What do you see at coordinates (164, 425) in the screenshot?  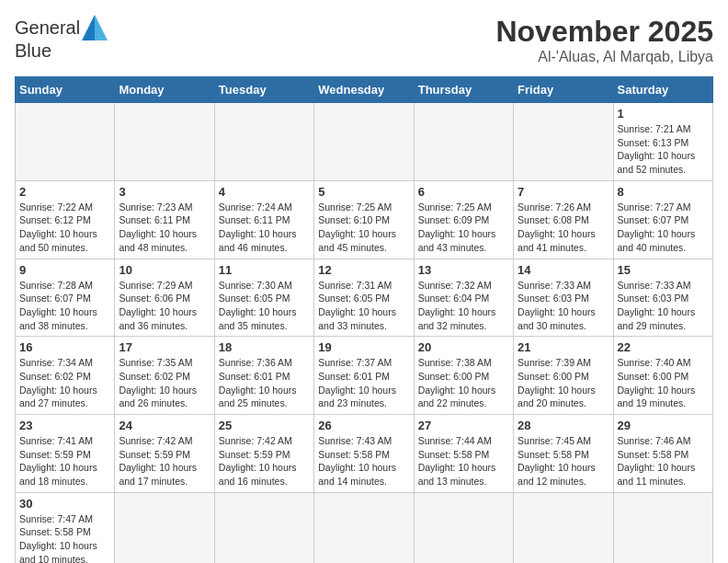 I see `day-number: 24` at bounding box center [164, 425].